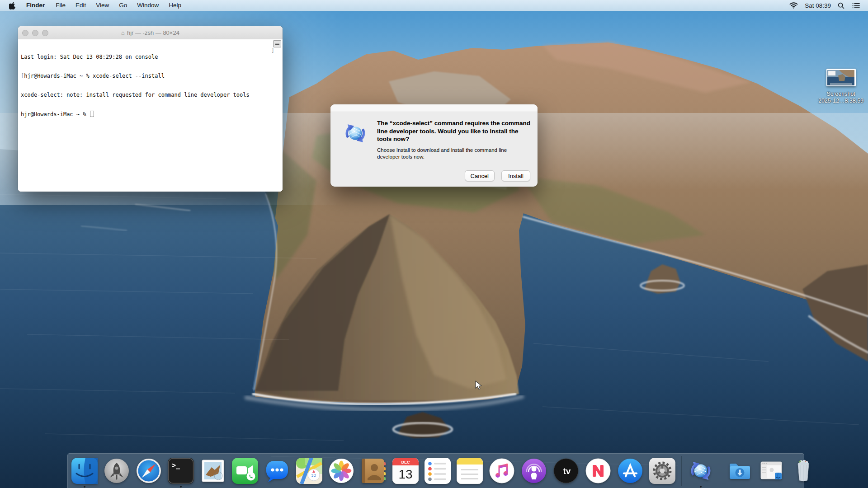 This screenshot has width=868, height=488. I want to click on screenshot-thumbnail, so click(841, 78).